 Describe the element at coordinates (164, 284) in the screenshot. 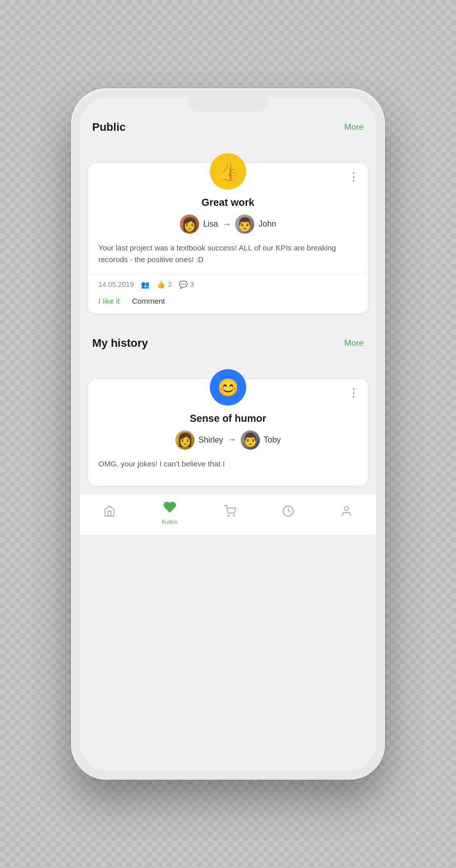

I see `likes-item: 👍 3` at that location.